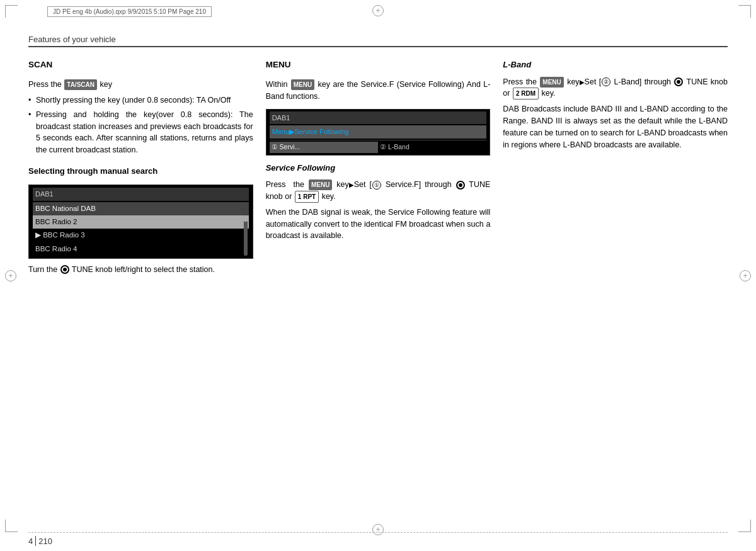  I want to click on dab-header: DAB1, so click(141, 194).